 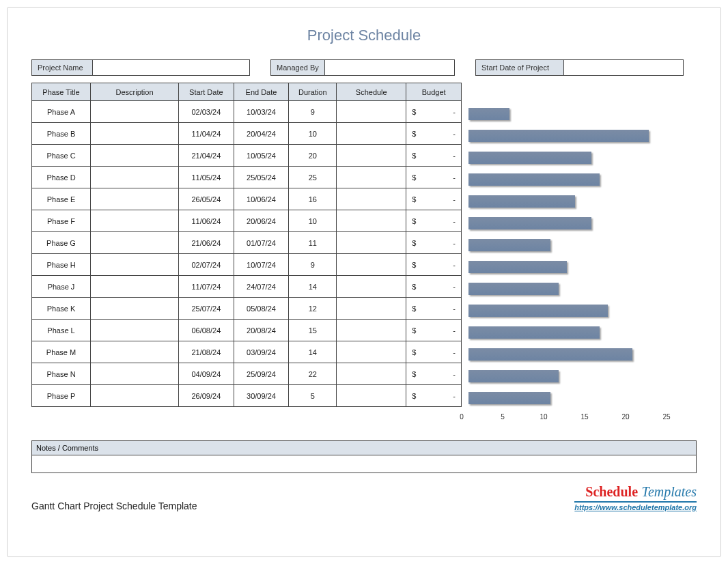 What do you see at coordinates (261, 134) in the screenshot?
I see `cell-end: 20/04/24` at bounding box center [261, 134].